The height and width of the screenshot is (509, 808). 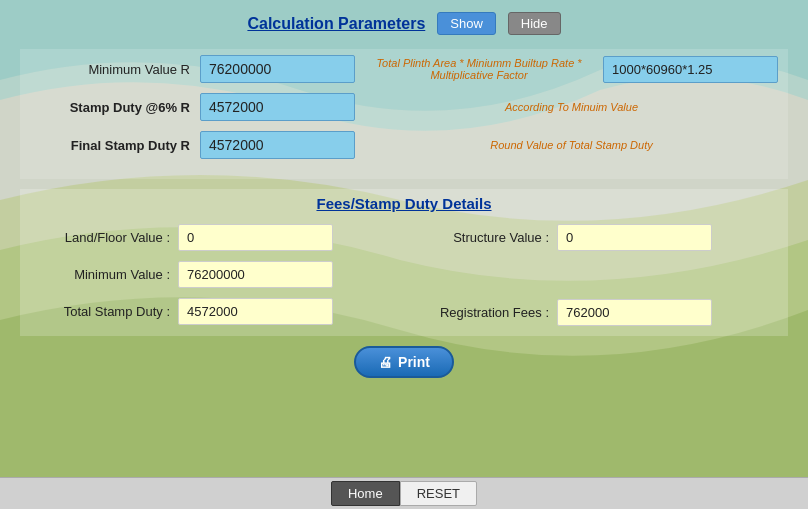 What do you see at coordinates (110, 146) in the screenshot?
I see `final-stamp-duty-label: Final Stamp Duty R` at bounding box center [110, 146].